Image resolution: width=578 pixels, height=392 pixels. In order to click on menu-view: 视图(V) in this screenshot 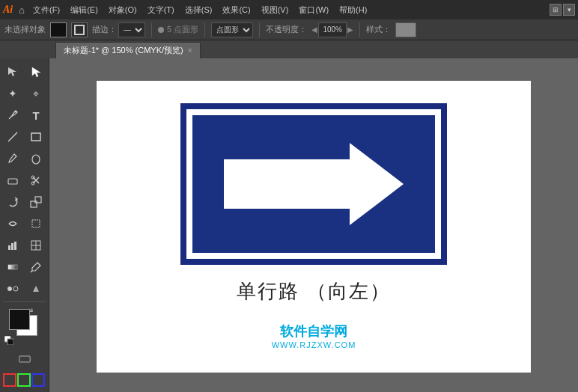, I will do `click(276, 10)`.